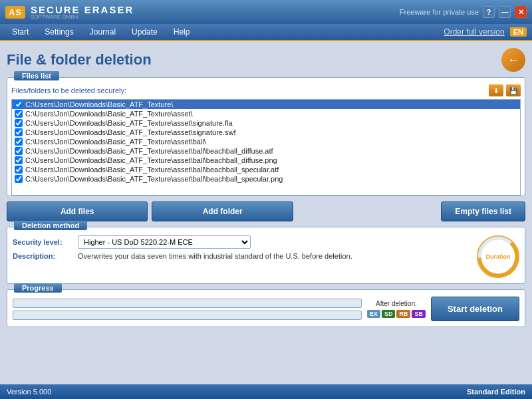 The width and height of the screenshot is (532, 399). I want to click on after-deletion: After deletion: EX SD RB SB, so click(396, 309).